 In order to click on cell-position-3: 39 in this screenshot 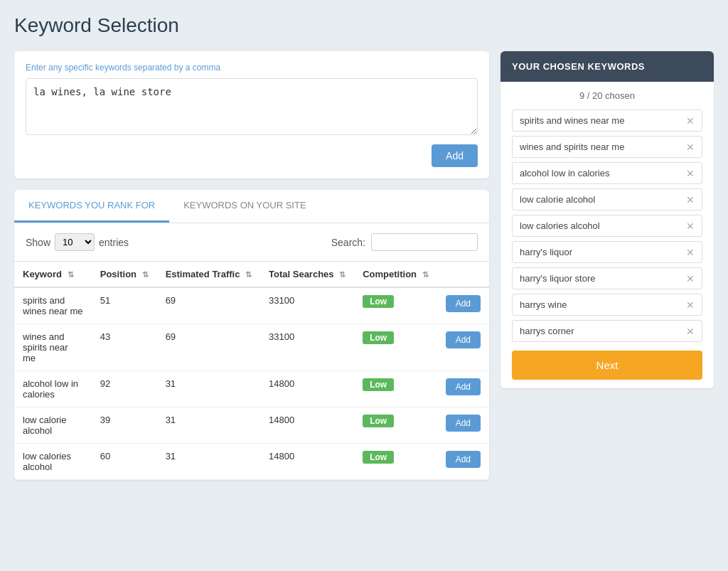, I will do `click(124, 425)`.